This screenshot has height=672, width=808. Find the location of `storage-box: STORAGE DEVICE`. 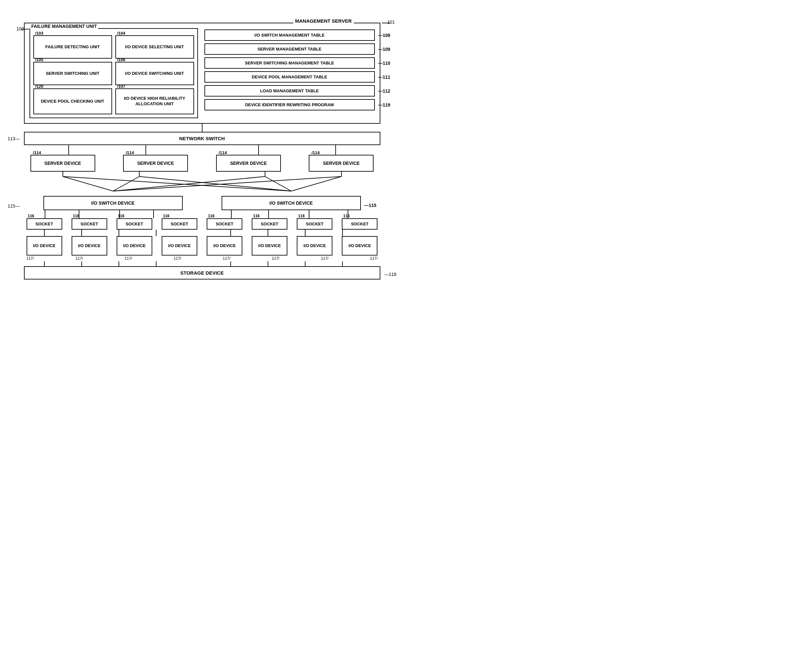

storage-box: STORAGE DEVICE is located at coordinates (202, 273).